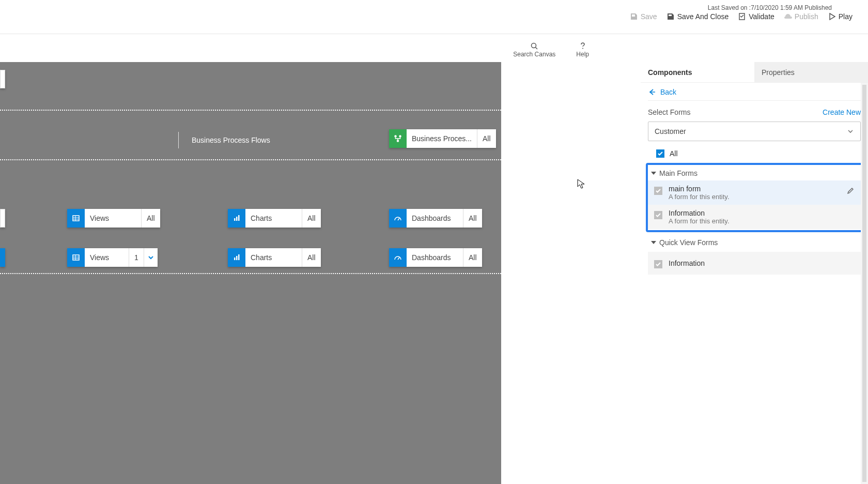 This screenshot has height=484, width=868. I want to click on form-item-title: Information, so click(763, 213).